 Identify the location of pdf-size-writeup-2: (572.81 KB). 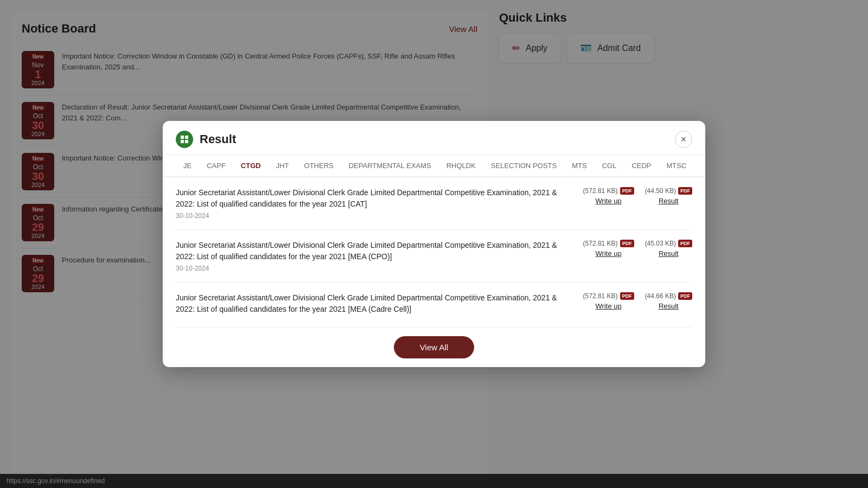
(601, 243).